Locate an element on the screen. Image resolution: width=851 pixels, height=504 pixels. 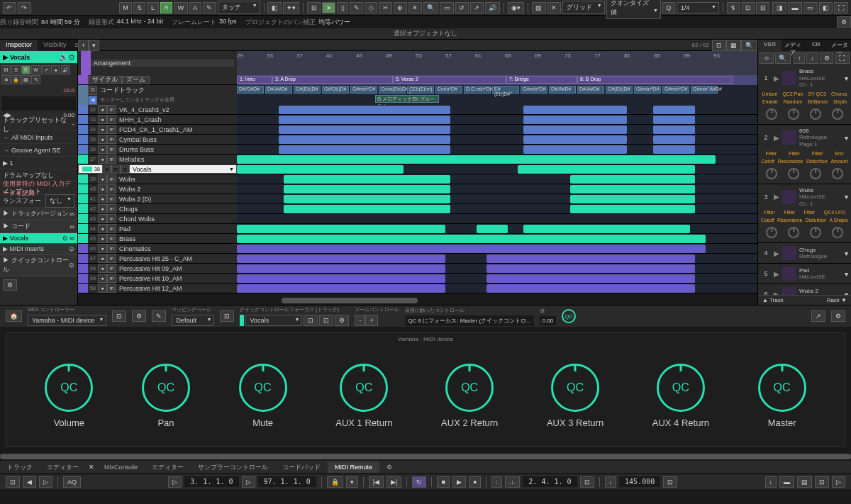
section-chord: ▶ コード∞ is located at coordinates (38, 227).